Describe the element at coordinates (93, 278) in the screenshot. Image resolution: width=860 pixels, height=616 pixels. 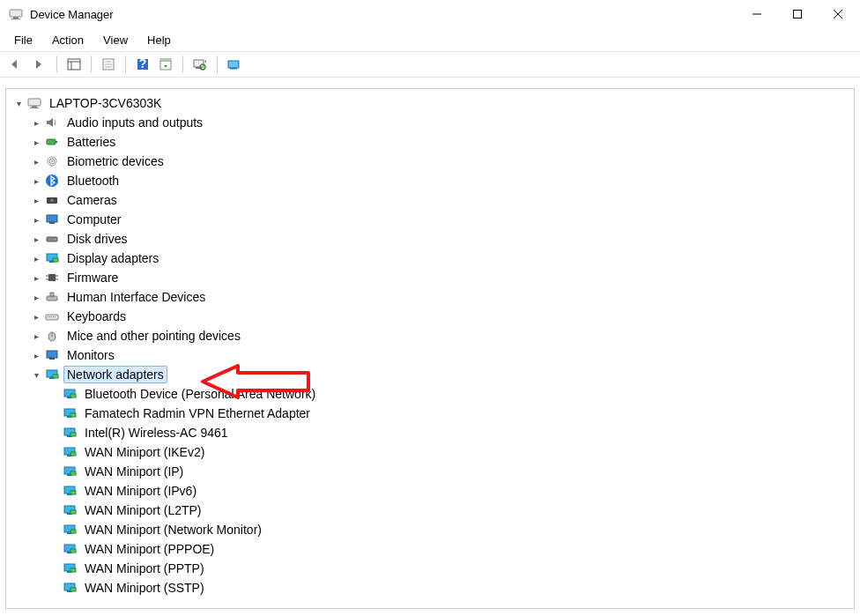
I see `node-label: Firmware` at that location.